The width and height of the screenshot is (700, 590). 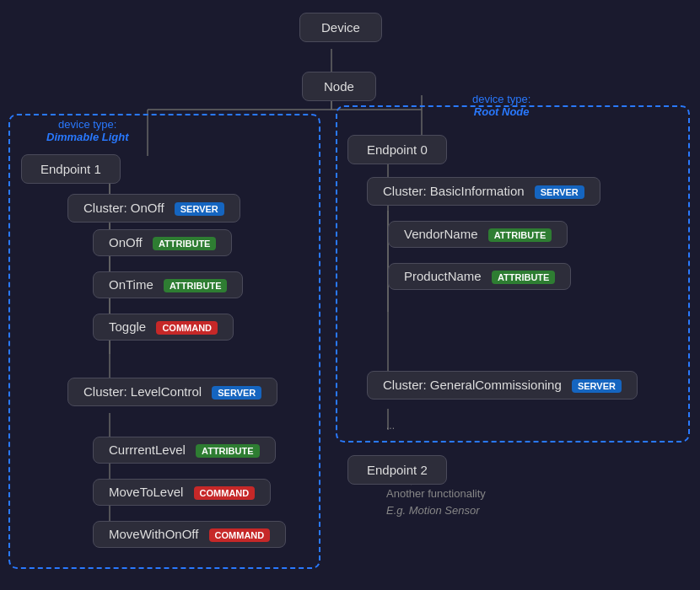 What do you see at coordinates (436, 494) in the screenshot?
I see `another-functionality-label: Another functionality` at bounding box center [436, 494].